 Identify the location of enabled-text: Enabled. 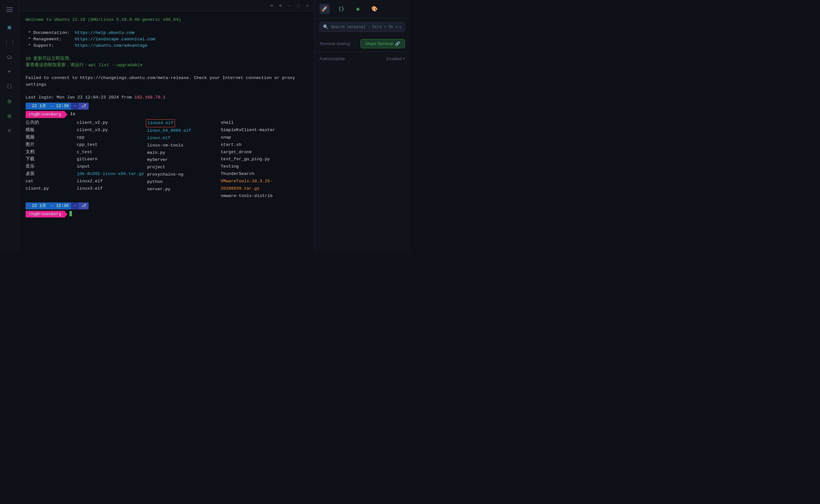
(394, 59).